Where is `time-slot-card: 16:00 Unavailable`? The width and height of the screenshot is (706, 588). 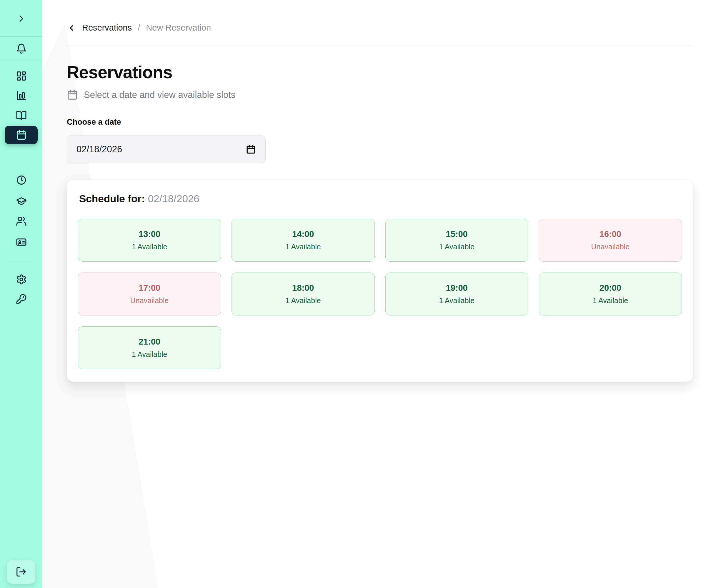
time-slot-card: 16:00 Unavailable is located at coordinates (611, 240).